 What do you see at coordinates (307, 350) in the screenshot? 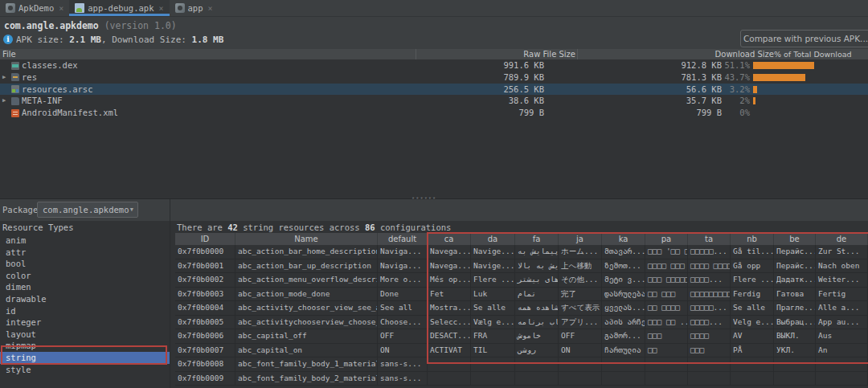
I see `string-cell: abc_capital_on` at bounding box center [307, 350].